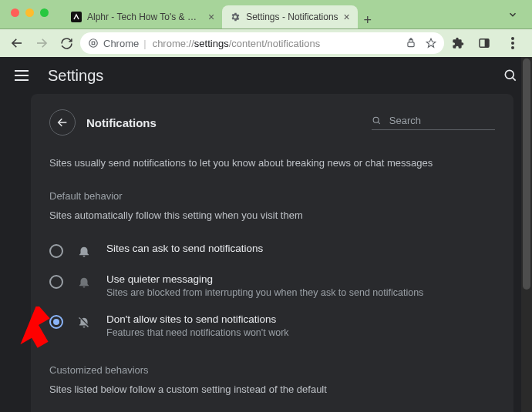  Describe the element at coordinates (85, 282) in the screenshot. I see `bell-muted-icon` at that location.